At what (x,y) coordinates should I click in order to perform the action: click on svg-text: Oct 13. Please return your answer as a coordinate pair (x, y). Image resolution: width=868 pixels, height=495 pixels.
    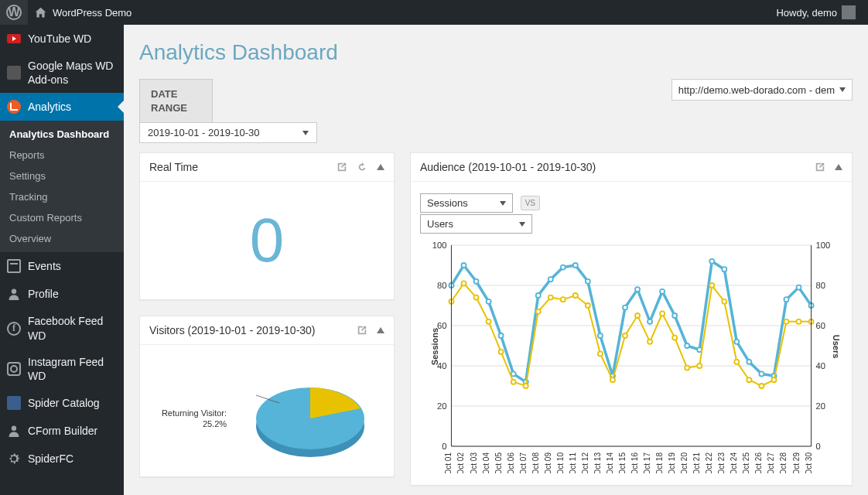
    Looking at the image, I should click on (597, 463).